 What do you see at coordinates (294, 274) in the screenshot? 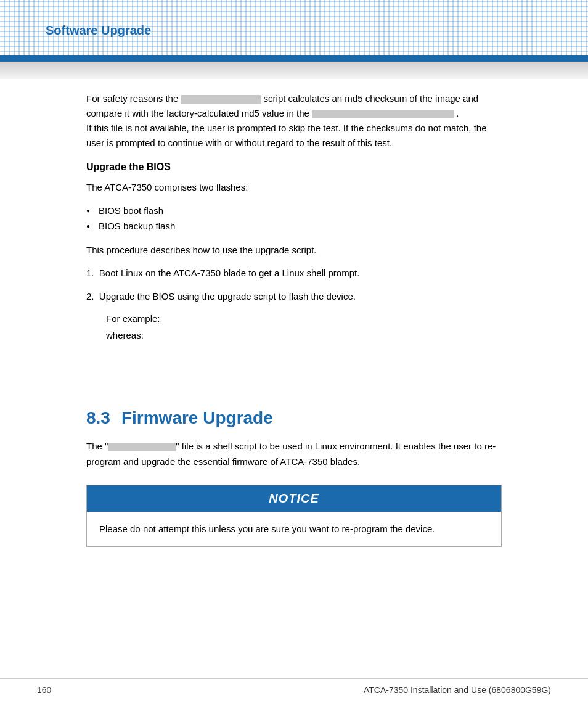
I see `step-1: 1. Boot Linux on the ATCA-7350 blade to …` at bounding box center [294, 274].